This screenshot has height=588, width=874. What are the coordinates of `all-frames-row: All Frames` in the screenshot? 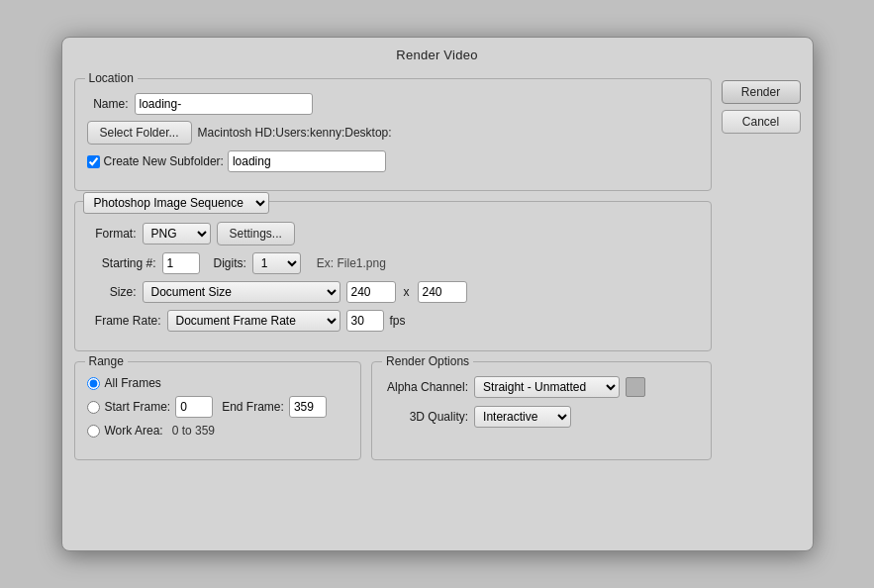 It's located at (218, 383).